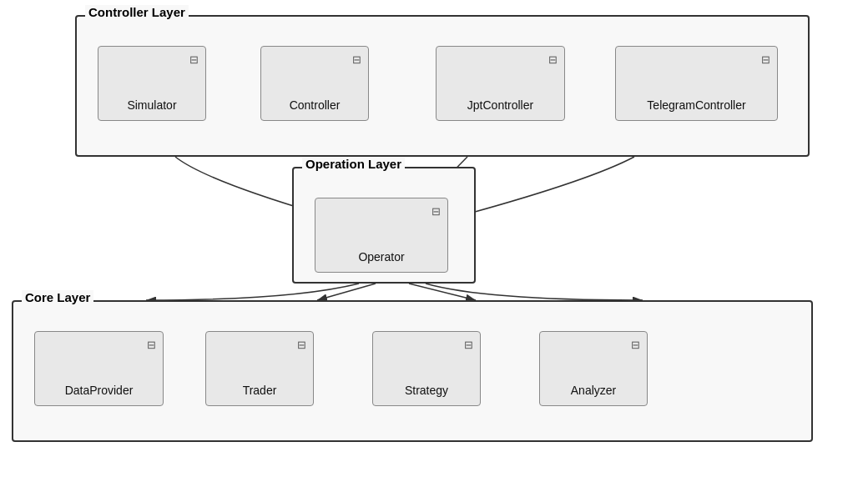  Describe the element at coordinates (426, 369) in the screenshot. I see `component-strategy: ⊟ Strategy` at that location.